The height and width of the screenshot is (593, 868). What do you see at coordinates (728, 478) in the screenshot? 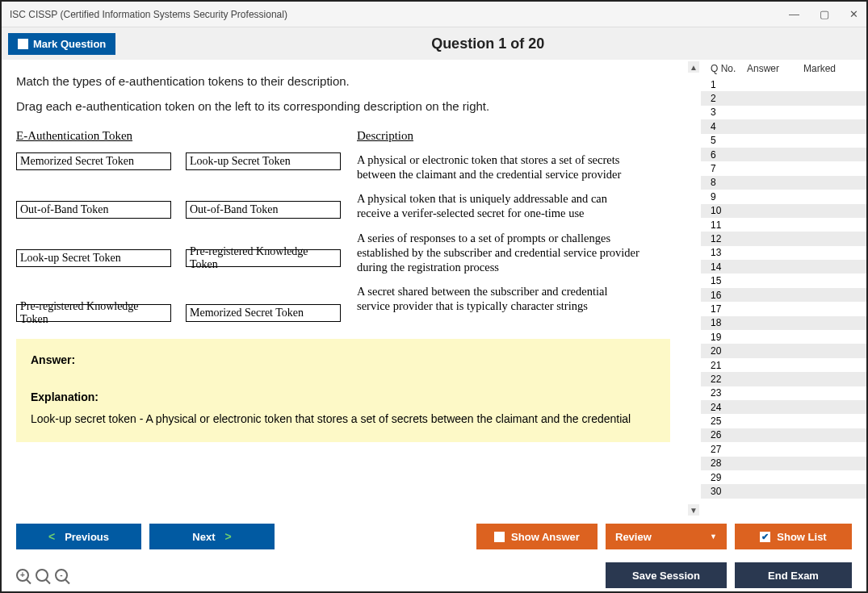
I see `question-number: 29` at bounding box center [728, 478].